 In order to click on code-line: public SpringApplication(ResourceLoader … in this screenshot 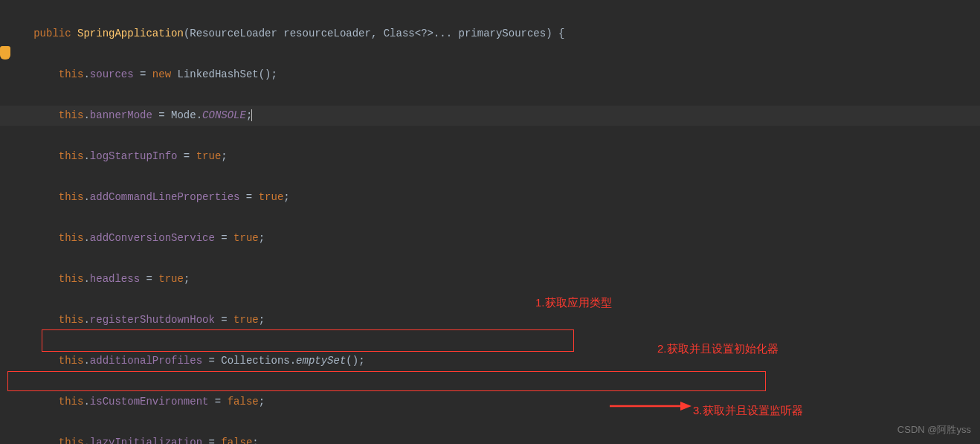, I will do `click(490, 34)`.